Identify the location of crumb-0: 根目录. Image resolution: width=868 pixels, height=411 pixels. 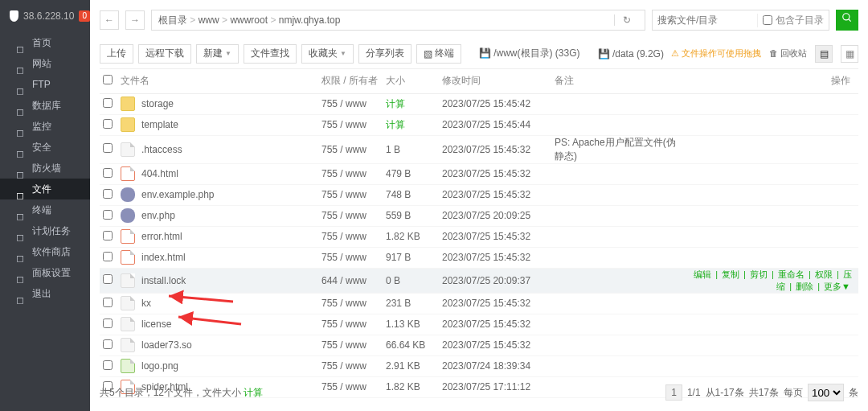
(173, 20).